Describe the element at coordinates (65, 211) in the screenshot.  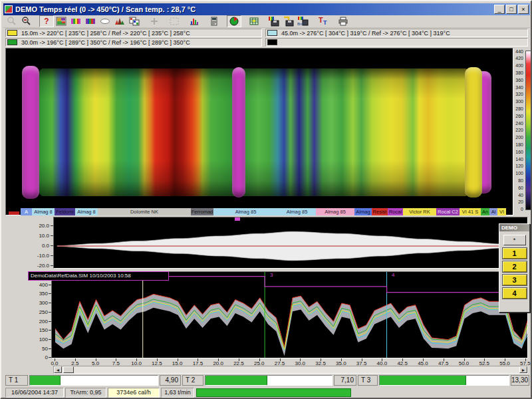
I see `zone-segment: Feldomi` at that location.